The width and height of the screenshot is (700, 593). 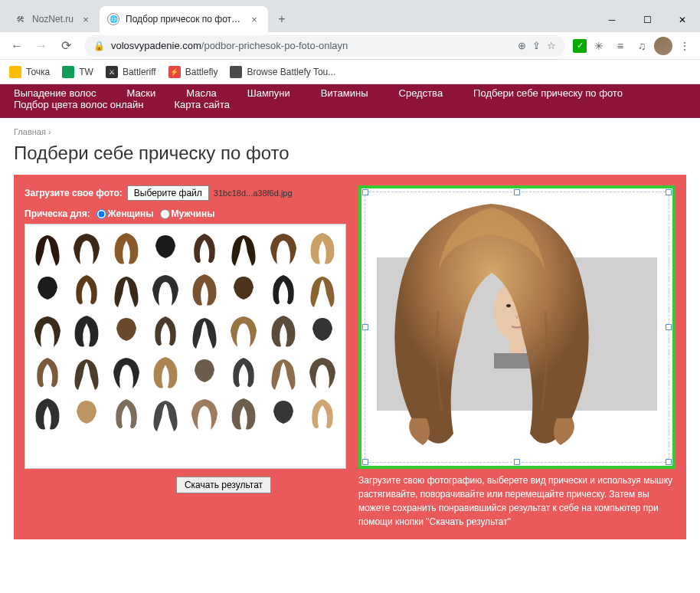 I want to click on radio-male, so click(x=165, y=215).